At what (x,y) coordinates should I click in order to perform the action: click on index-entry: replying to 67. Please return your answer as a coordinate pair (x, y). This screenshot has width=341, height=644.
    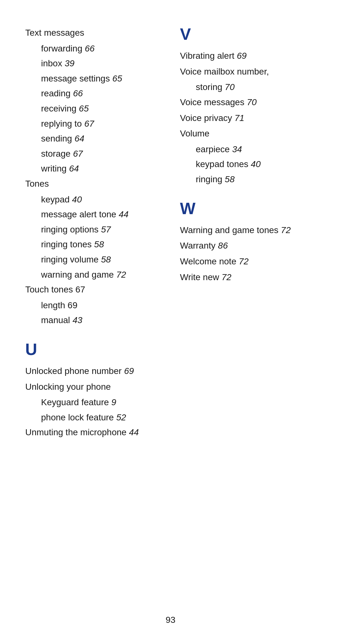
    Looking at the image, I should click on (93, 124).